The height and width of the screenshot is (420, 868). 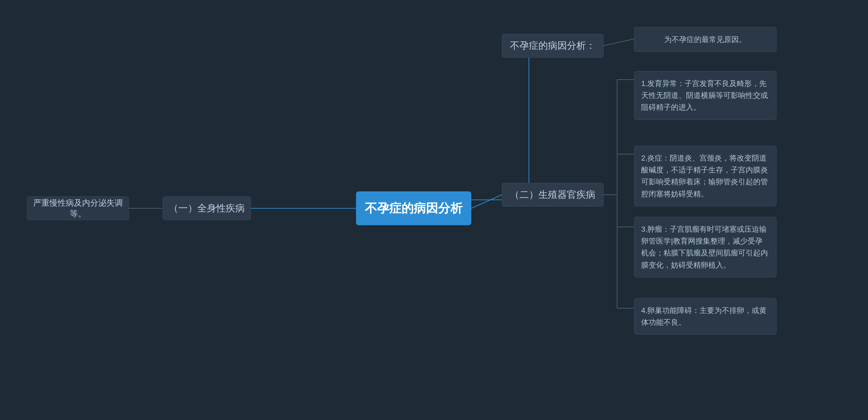 I want to click on detail-2-node: 2.炎症：阴道炎、宫颈炎，将改变阴道酸碱度，不适于精子生存，子宫内膜炎可影响受精…, so click(x=705, y=176).